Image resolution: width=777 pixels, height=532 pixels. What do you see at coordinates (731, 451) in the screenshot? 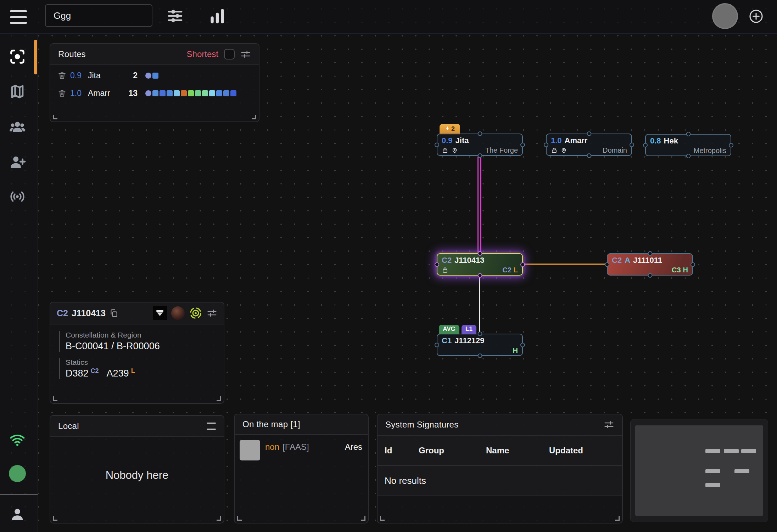
I see `minimap-node` at bounding box center [731, 451].